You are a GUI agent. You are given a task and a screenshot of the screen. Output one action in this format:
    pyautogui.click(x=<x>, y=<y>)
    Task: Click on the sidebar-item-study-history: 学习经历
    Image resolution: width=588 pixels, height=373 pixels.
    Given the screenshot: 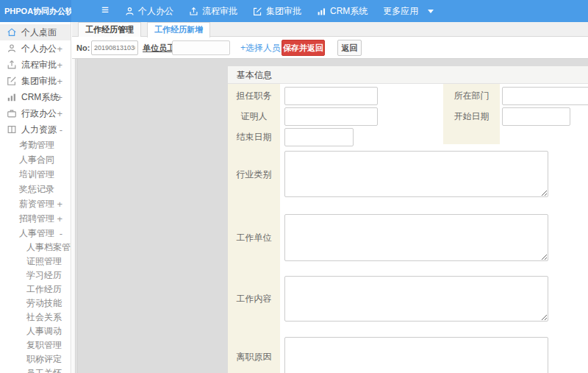 What is the action you would take?
    pyautogui.click(x=35, y=275)
    